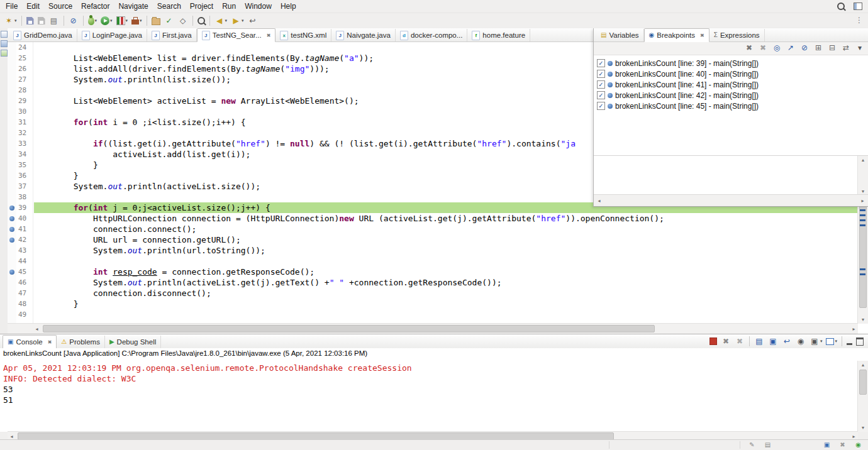 This screenshot has width=868, height=450. I want to click on editor-tab-naivgate-java: JNaivgate.java, so click(364, 35).